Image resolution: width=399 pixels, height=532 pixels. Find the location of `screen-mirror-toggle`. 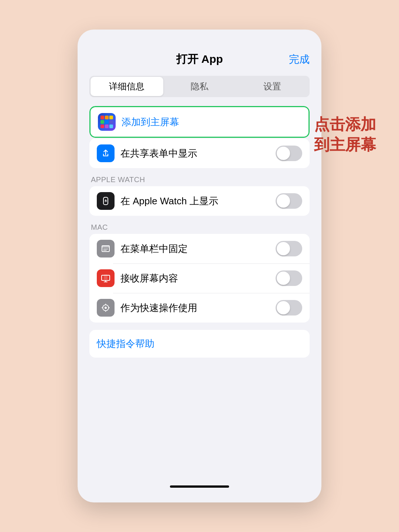

screen-mirror-toggle is located at coordinates (289, 278).